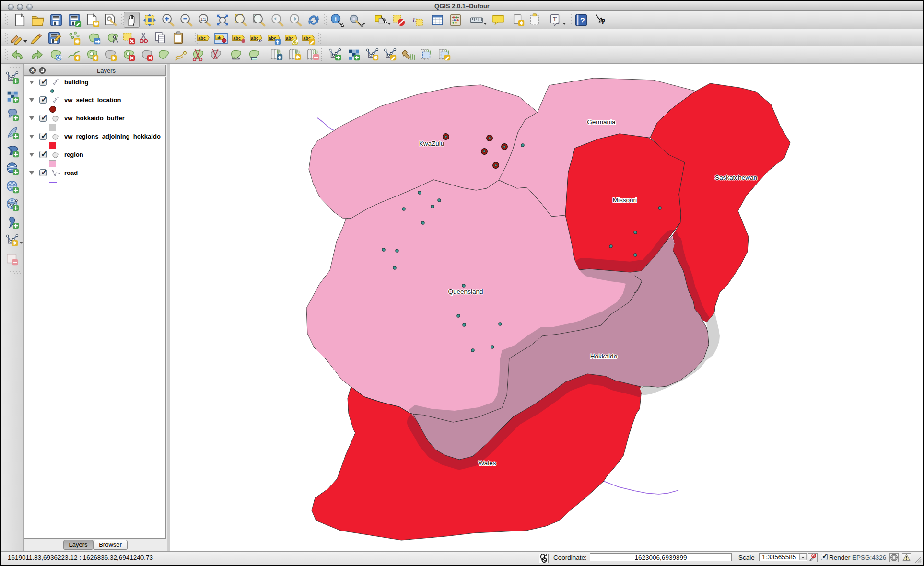 The width and height of the screenshot is (924, 566). Describe the element at coordinates (625, 200) in the screenshot. I see `svg-text: Missouri` at that location.